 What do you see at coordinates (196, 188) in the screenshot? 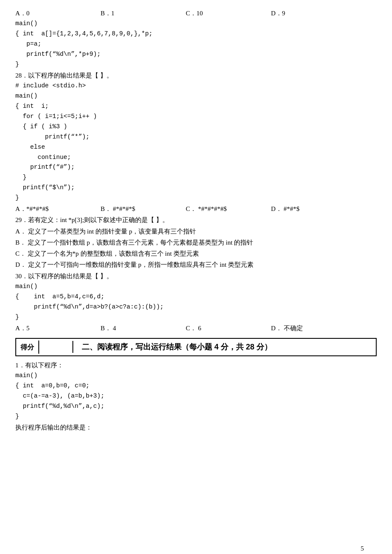
I see `q28-code-line-10: printf(“$\n”);` at bounding box center [196, 188].